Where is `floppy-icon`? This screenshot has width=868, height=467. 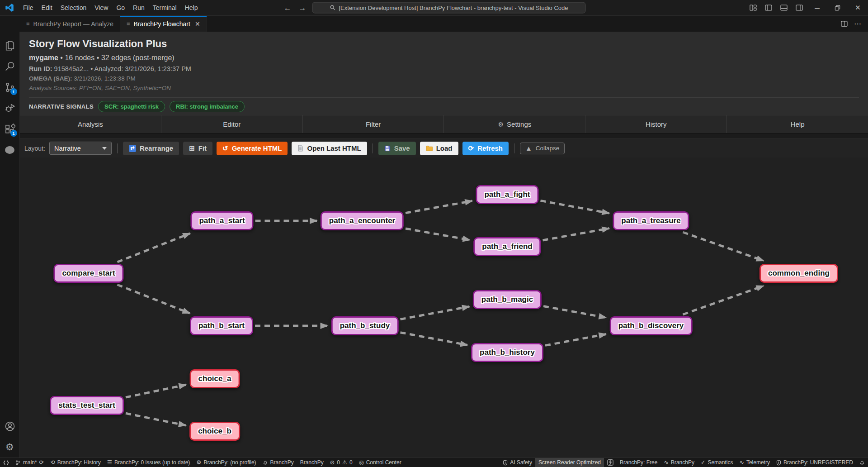 floppy-icon is located at coordinates (387, 148).